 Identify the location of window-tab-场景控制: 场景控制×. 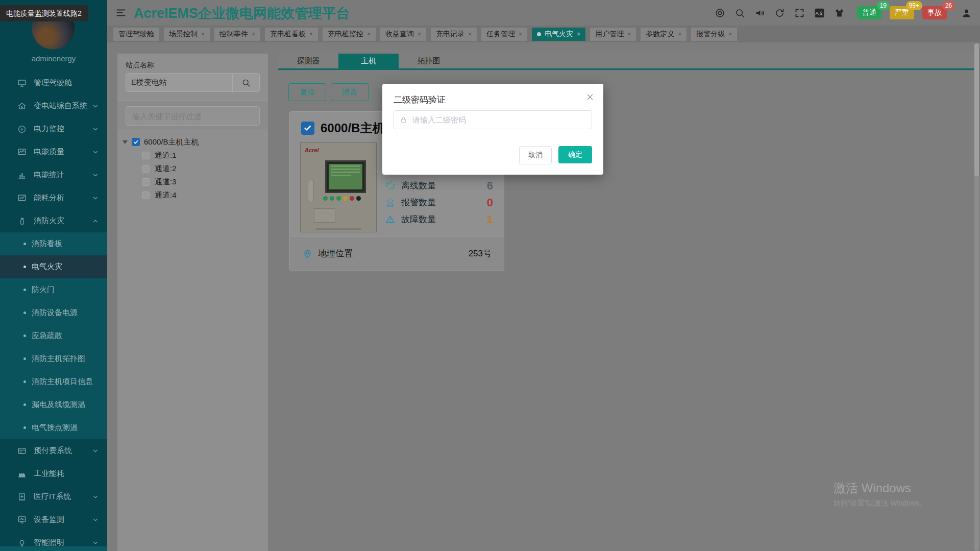
(187, 34).